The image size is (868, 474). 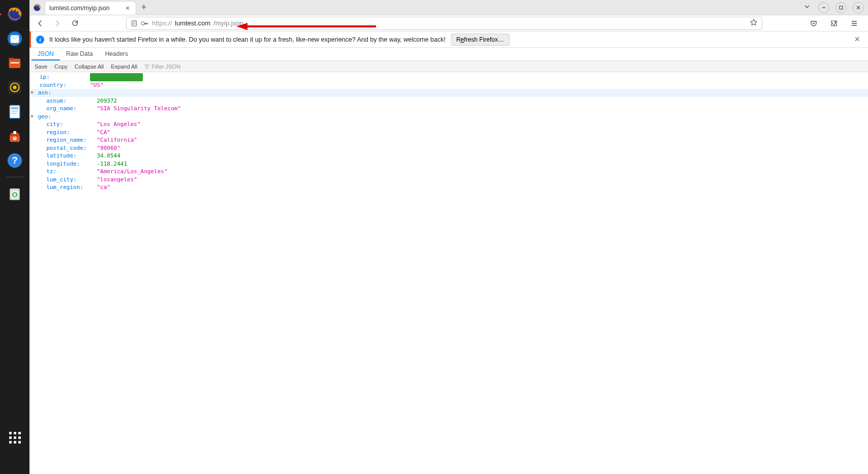 I want to click on dock-firefox-icon, so click(x=15, y=14).